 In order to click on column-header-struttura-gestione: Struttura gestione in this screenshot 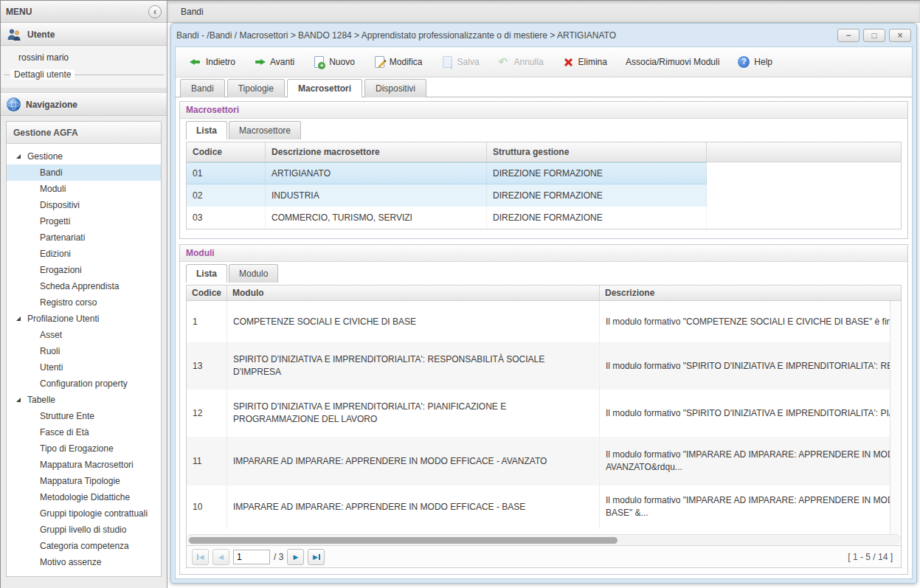, I will do `click(597, 152)`.